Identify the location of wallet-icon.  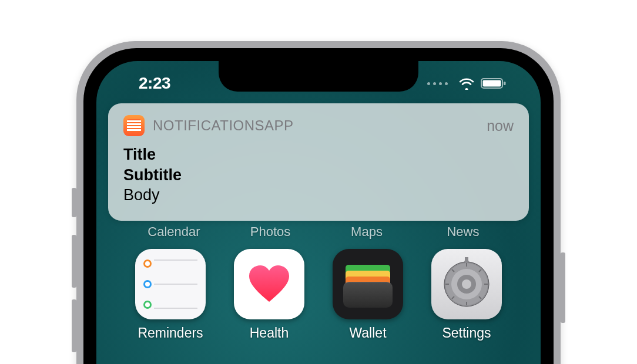
(368, 284).